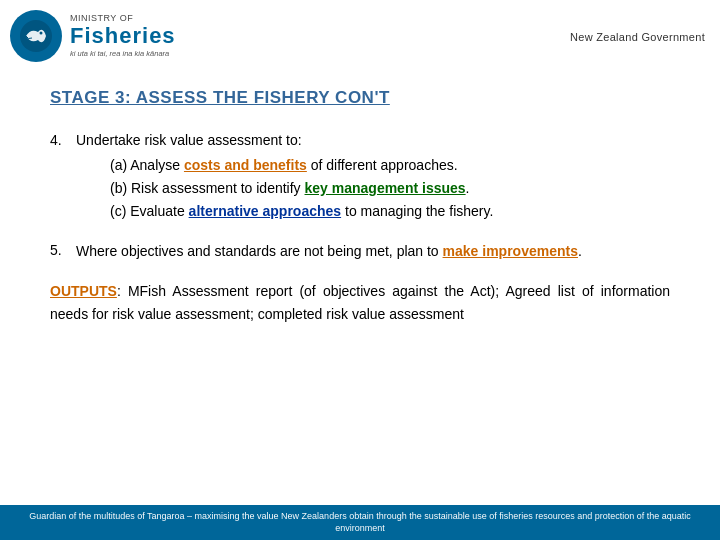 This screenshot has width=720, height=540. Describe the element at coordinates (260, 251) in the screenshot. I see `item5-prefix: Where objectives and standards are not b…` at that location.